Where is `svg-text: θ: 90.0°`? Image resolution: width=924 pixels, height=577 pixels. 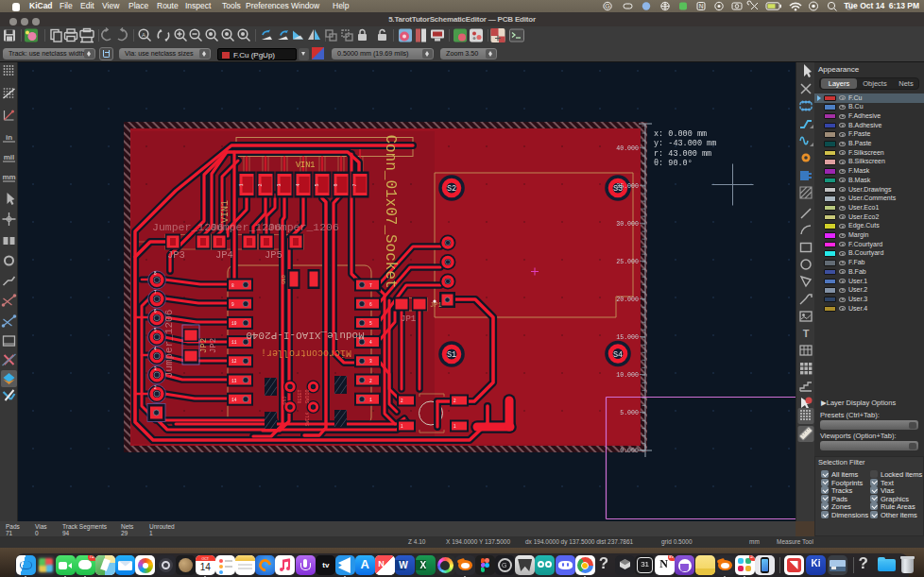
svg-text: θ: 90.0° is located at coordinates (673, 163).